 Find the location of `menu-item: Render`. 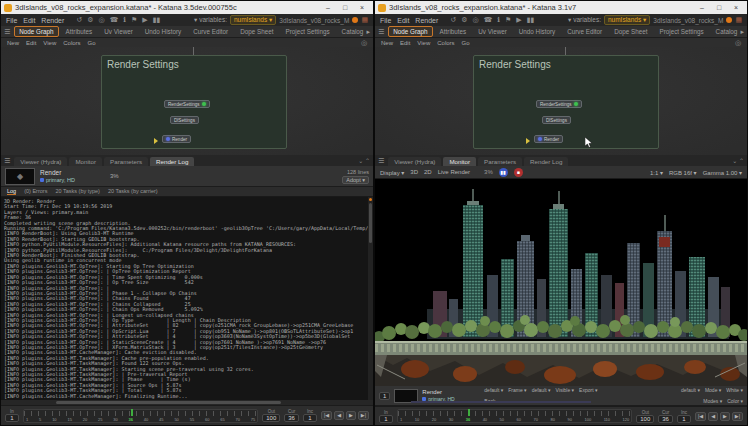

menu-item: Render is located at coordinates (426, 20).